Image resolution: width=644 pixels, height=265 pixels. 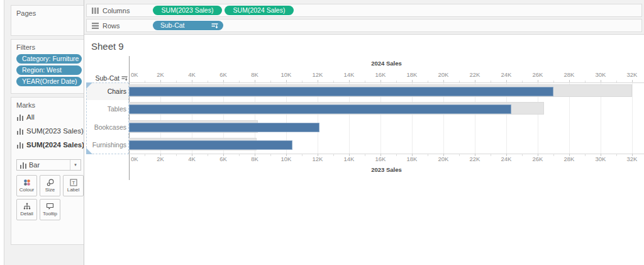 What do you see at coordinates (48, 117) in the screenshot?
I see `marks-item-all: All` at bounding box center [48, 117].